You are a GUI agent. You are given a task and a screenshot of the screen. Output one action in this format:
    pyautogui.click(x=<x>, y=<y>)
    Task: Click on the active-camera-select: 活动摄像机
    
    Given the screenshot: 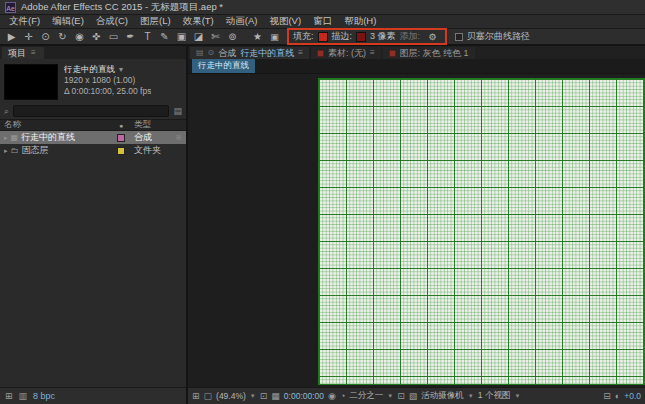 What is the action you would take?
    pyautogui.click(x=442, y=396)
    